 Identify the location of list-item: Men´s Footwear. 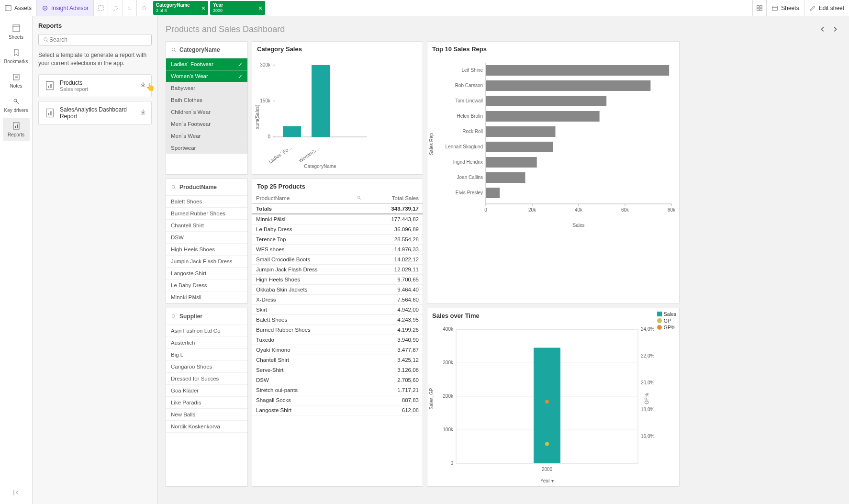
(207, 124).